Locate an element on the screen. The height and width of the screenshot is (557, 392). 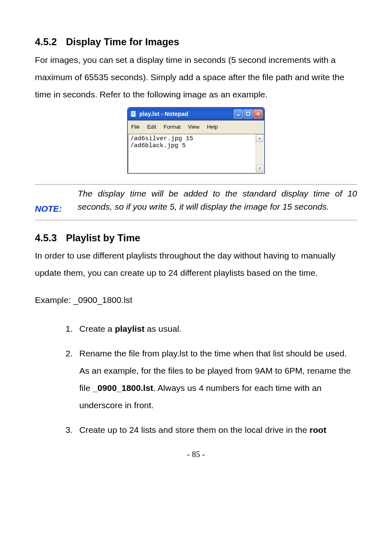
page-number: - 85 - is located at coordinates (196, 454).